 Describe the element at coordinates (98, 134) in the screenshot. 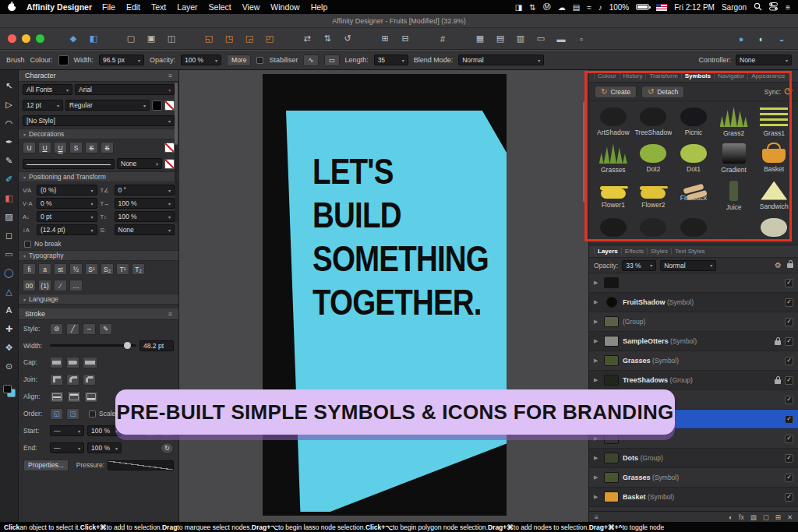

I see `decorations-section-header: ▾ Decorations` at that location.